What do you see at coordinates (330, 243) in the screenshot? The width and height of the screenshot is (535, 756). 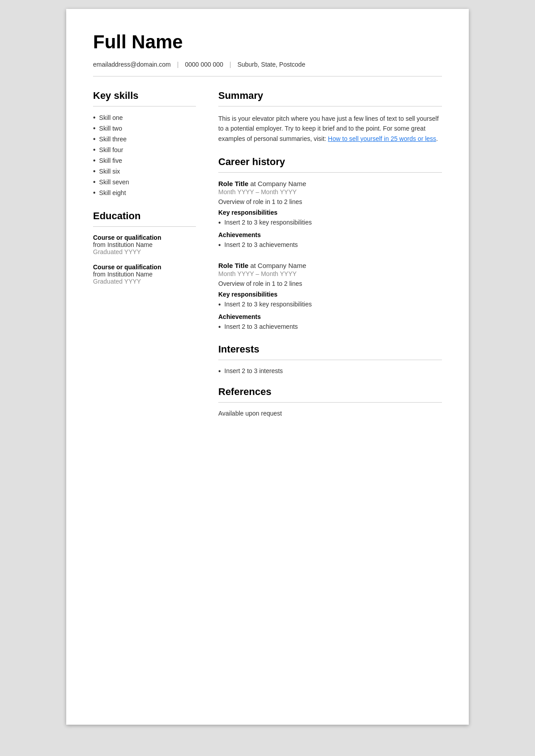 I see `career-section: Career history Role Title at Company Nam…` at bounding box center [330, 243].